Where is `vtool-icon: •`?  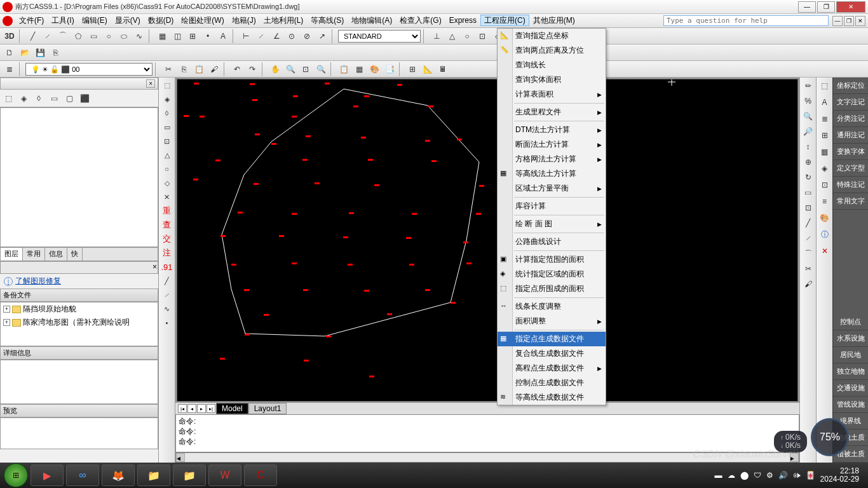
vtool-icon: • is located at coordinates (167, 323).